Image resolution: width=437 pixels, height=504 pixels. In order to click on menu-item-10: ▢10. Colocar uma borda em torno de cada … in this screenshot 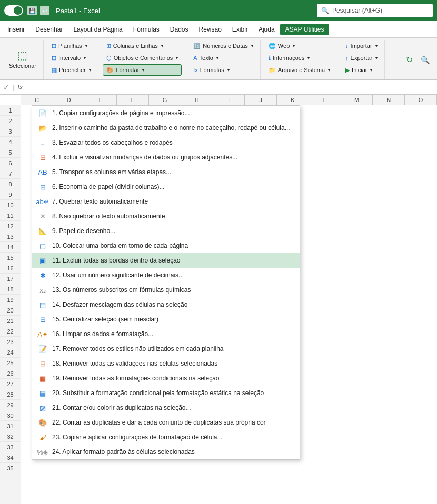, I will do `click(166, 246)`.